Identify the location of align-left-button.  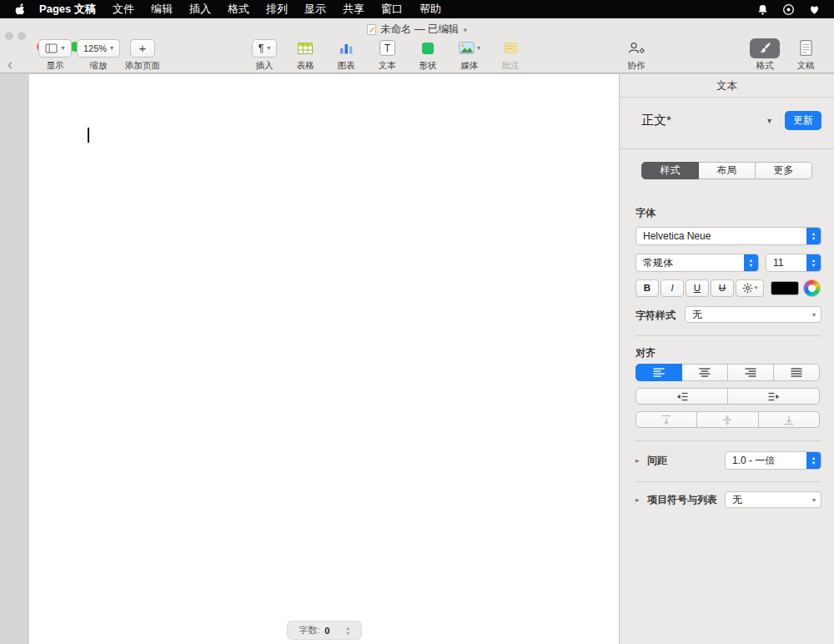
(659, 372).